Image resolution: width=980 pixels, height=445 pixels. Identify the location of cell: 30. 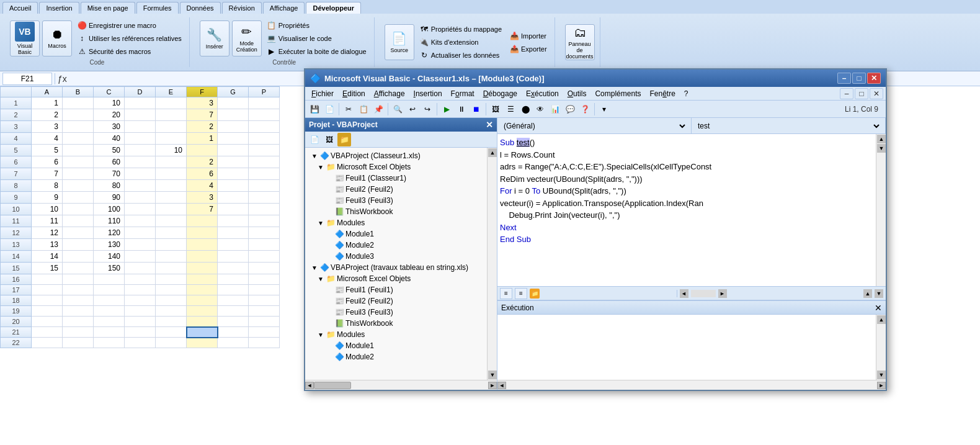
(109, 127).